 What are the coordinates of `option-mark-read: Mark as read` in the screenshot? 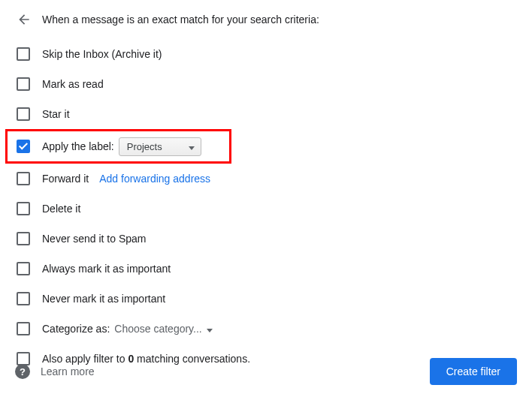 It's located at (266, 84).